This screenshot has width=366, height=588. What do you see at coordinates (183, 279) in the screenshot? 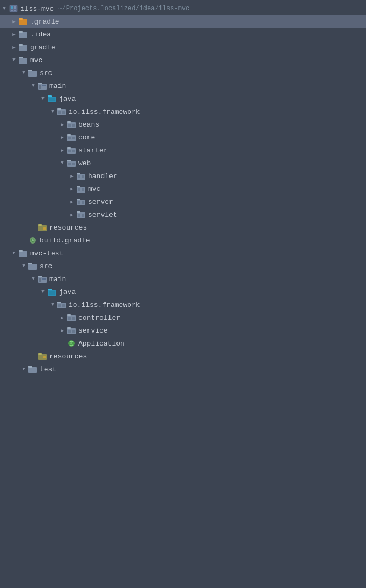
I see `tree-item-mvc-test-main: main` at bounding box center [183, 279].